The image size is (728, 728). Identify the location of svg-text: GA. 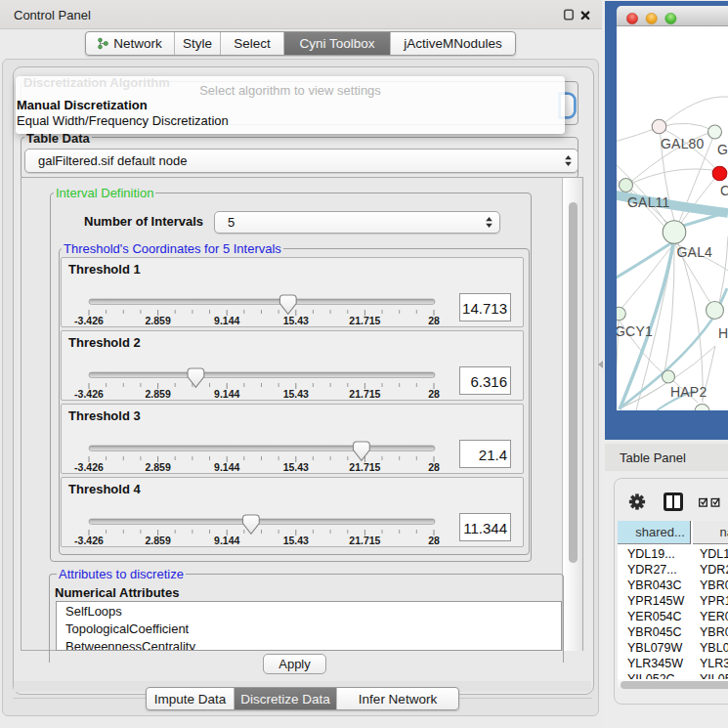
(723, 150).